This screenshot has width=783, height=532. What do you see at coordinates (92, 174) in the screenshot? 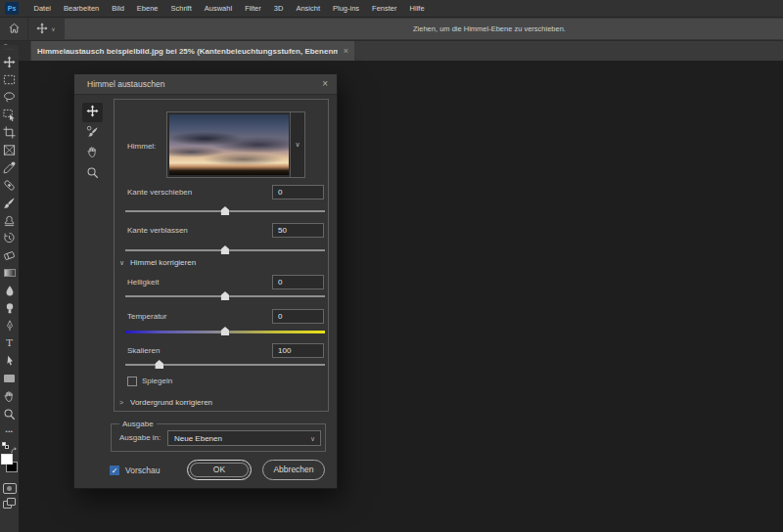
I see `dialog-zoom-tool-button` at bounding box center [92, 174].